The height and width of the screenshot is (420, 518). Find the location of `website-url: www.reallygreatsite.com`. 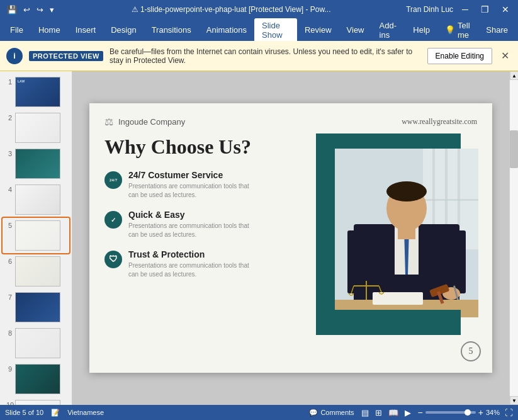

website-url: www.reallygreatsite.com is located at coordinates (439, 122).